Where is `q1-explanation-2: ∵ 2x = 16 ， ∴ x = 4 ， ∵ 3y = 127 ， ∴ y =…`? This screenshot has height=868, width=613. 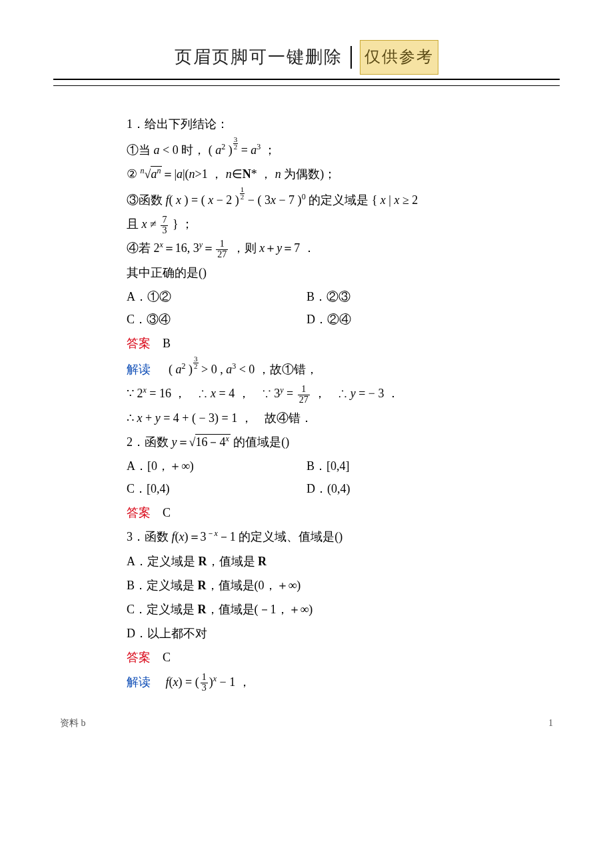
q1-explanation-2: ∵ 2x = 16 ， ∴ x = 4 ， ∵ 3y = 127 ， ∴ y =… is located at coordinates (306, 393).